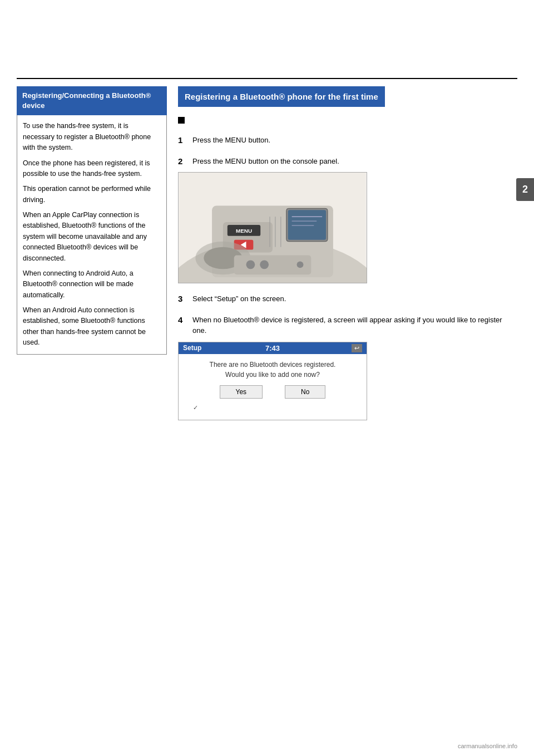 This screenshot has width=534, height=756. What do you see at coordinates (273, 381) in the screenshot?
I see `screen-ui-image: Setup 7:43 ↩ There are no Bluetooth devi…` at bounding box center [273, 381].